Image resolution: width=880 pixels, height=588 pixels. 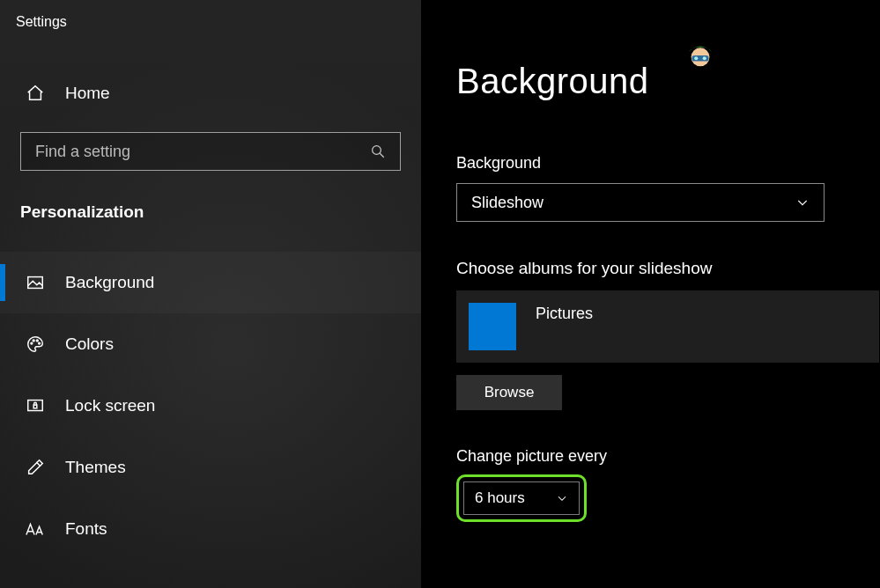 What do you see at coordinates (211, 283) in the screenshot?
I see `sidebar-item-background: Background` at bounding box center [211, 283].